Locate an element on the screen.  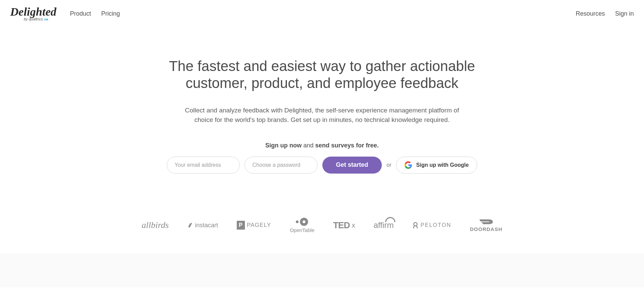
logo-sub-brand: qualtrics. is located at coordinates (36, 19).